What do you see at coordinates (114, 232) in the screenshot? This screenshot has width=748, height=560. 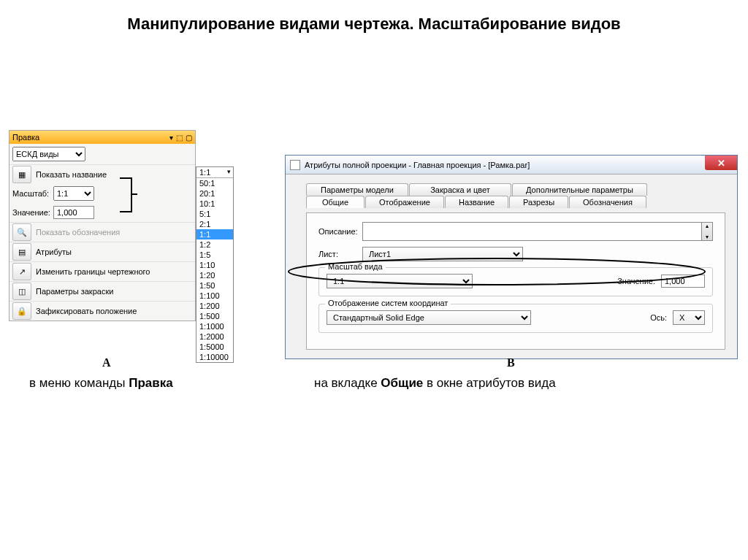 I see `show-designation-label: Показать обозначения` at bounding box center [114, 232].